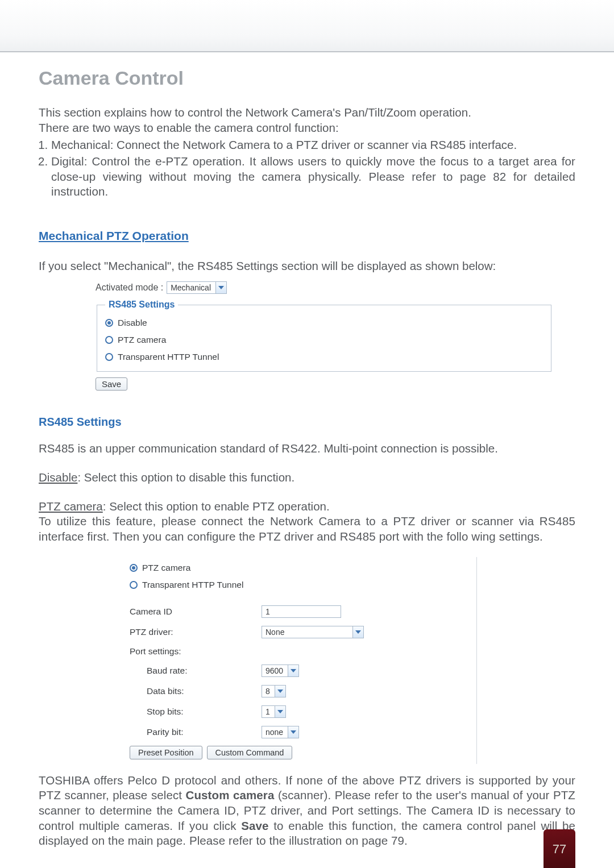 Image resolution: width=614 pixels, height=868 pixels. I want to click on closing-bold-custom-camera: Custom camera, so click(230, 795).